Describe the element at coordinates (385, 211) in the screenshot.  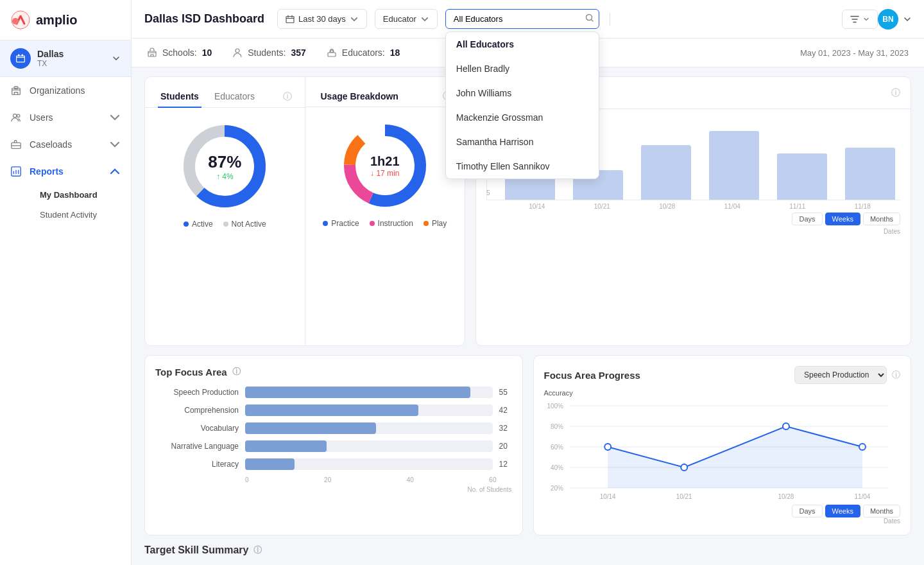
I see `usage-section: Usage Breakdown ⓘ` at that location.